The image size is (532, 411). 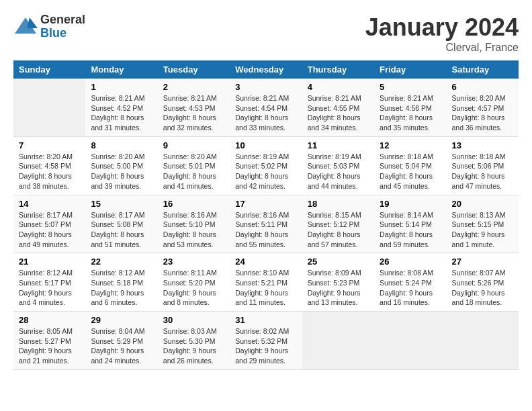 What do you see at coordinates (266, 34) in the screenshot?
I see `page-header: General Blue January 2024 Clerval, Franc…` at bounding box center [266, 34].